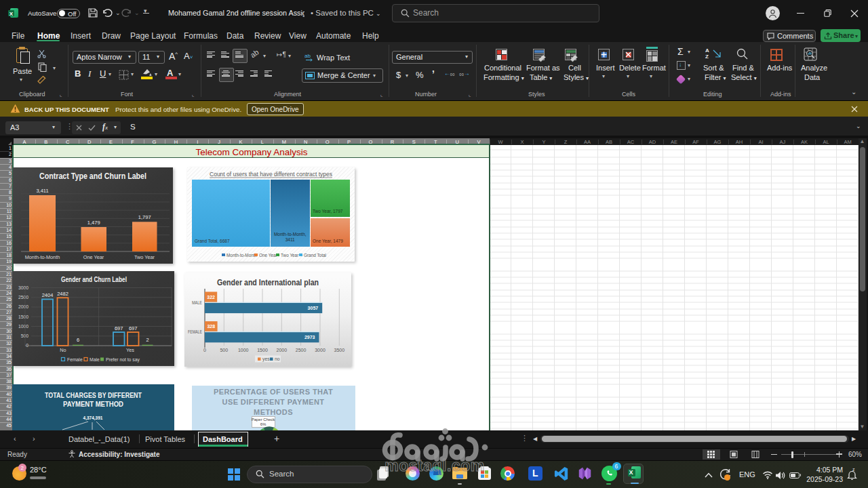 This screenshot has height=488, width=868. What do you see at coordinates (78, 340) in the screenshot?
I see `svg-text: 6` at bounding box center [78, 340].